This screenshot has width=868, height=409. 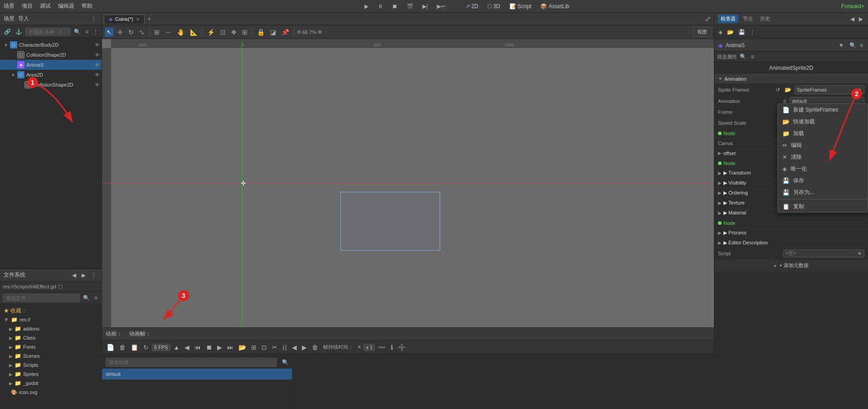 What do you see at coordinates (74, 275) in the screenshot?
I see `fs-nav-prev: ◀` at bounding box center [74, 275].